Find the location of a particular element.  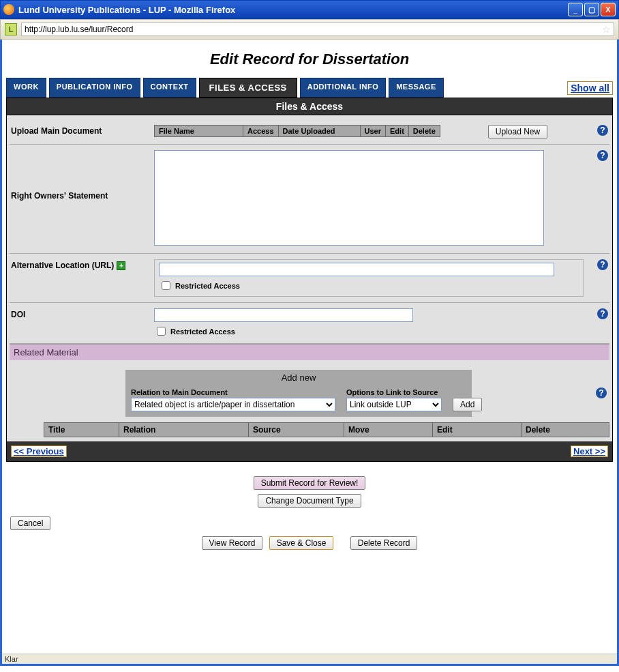

previous-link: << Previous is located at coordinates (39, 452).